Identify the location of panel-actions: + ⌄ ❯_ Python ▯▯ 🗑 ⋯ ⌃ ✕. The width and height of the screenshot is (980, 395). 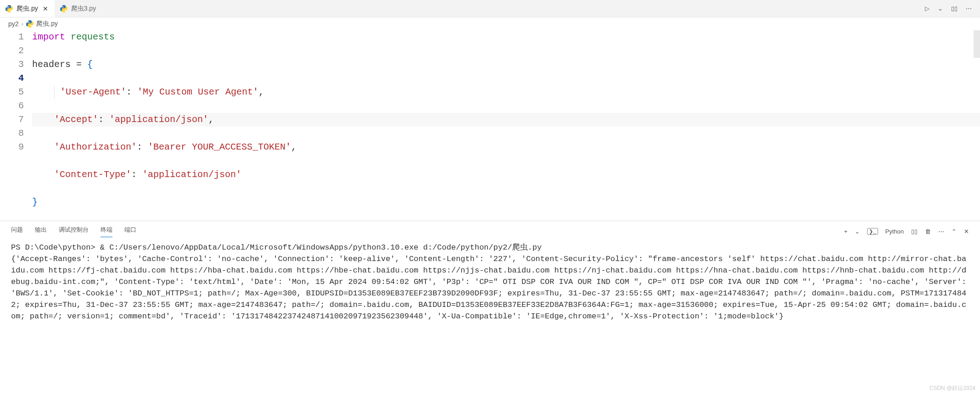
(907, 231).